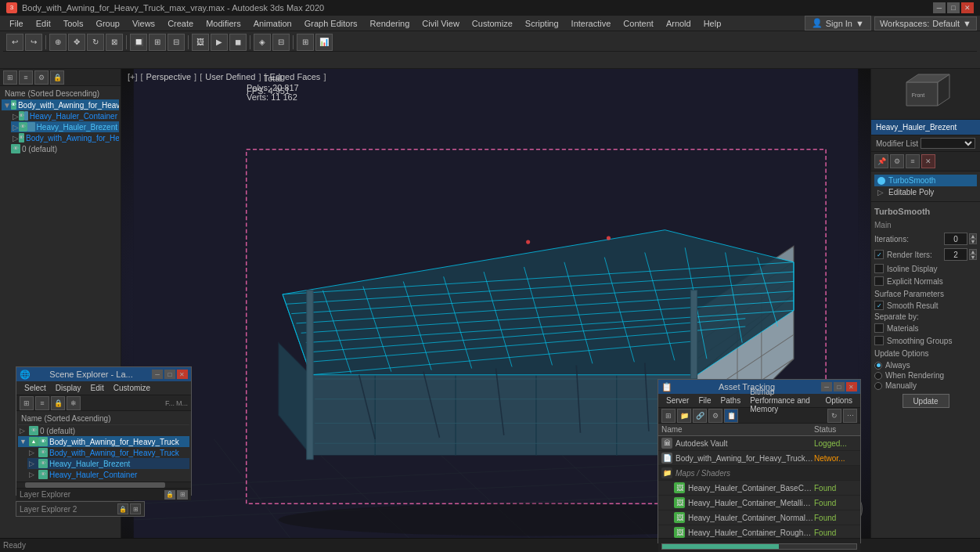 This screenshot has width=980, height=552. I want to click on menu-scripting: Scripting, so click(542, 23).